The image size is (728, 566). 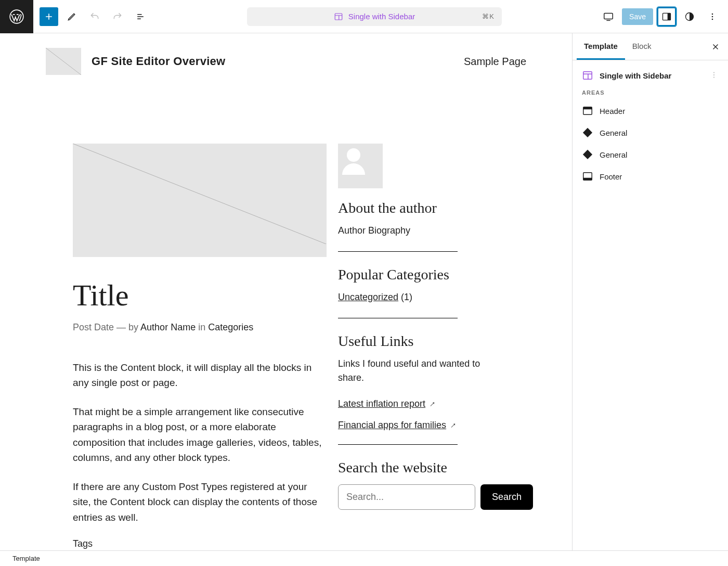 What do you see at coordinates (95, 17) in the screenshot?
I see `undo-button` at bounding box center [95, 17].